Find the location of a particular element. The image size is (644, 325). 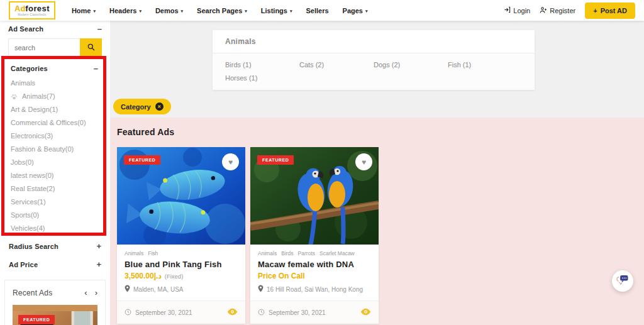

logo: Adforest Modern Classifieds is located at coordinates (32, 10).